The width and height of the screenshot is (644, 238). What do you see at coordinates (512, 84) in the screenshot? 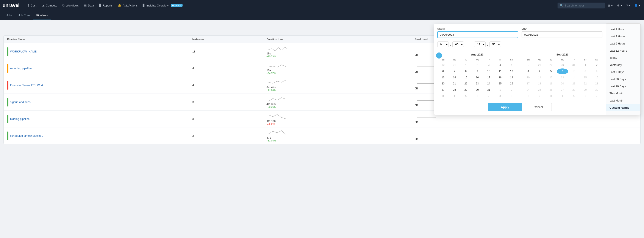
I see `calendar-day: 26` at bounding box center [512, 84].